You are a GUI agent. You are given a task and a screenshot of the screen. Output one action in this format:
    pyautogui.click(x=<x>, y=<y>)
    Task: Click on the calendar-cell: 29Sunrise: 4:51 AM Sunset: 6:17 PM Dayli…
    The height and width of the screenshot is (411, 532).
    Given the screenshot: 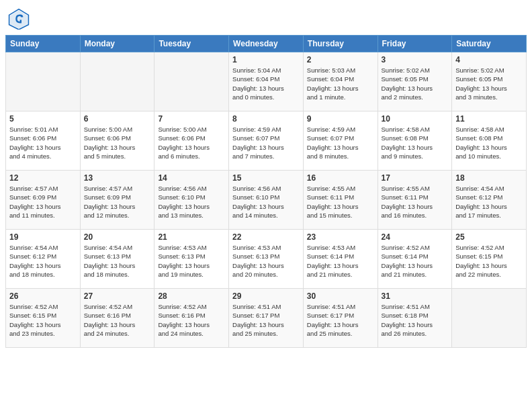 What is the action you would take?
    pyautogui.click(x=266, y=318)
    